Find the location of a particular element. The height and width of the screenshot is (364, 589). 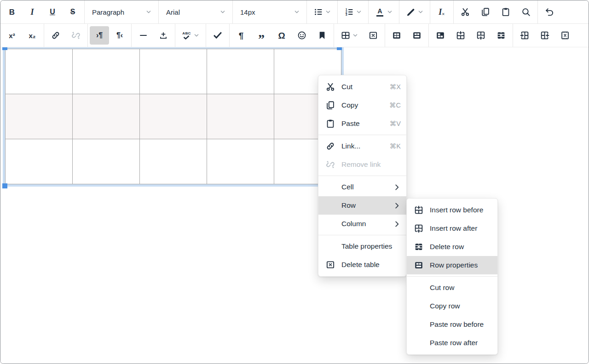

menu-item-insert-row-after: Insert row after is located at coordinates (452, 228).